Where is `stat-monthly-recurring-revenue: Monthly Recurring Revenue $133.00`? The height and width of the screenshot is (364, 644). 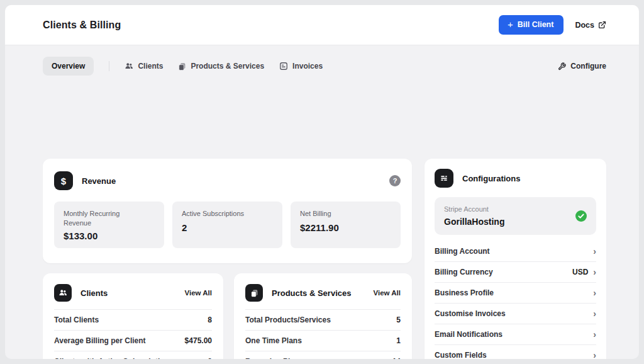
stat-monthly-recurring-revenue: Monthly Recurring Revenue $133.00 is located at coordinates (109, 225).